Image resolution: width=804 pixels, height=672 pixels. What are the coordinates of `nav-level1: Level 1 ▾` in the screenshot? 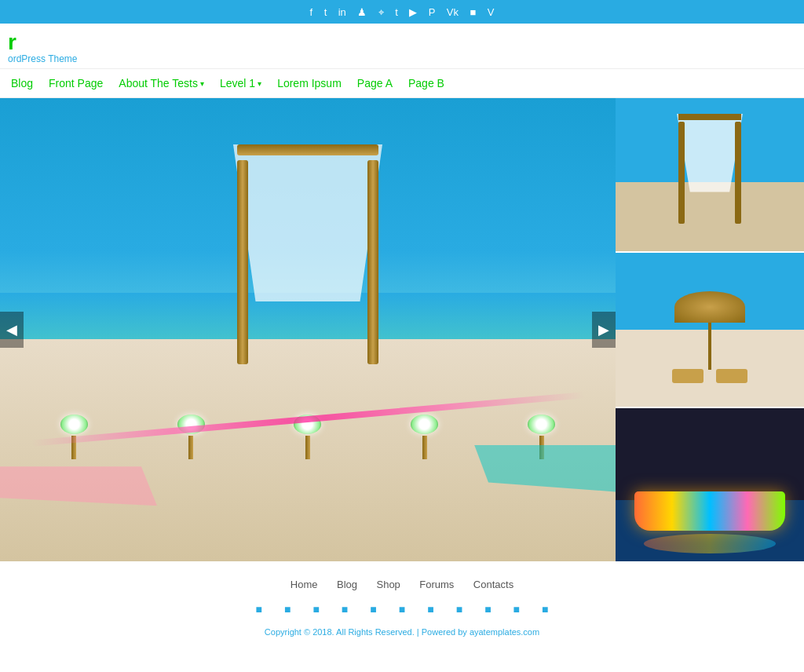 It's located at (240, 83).